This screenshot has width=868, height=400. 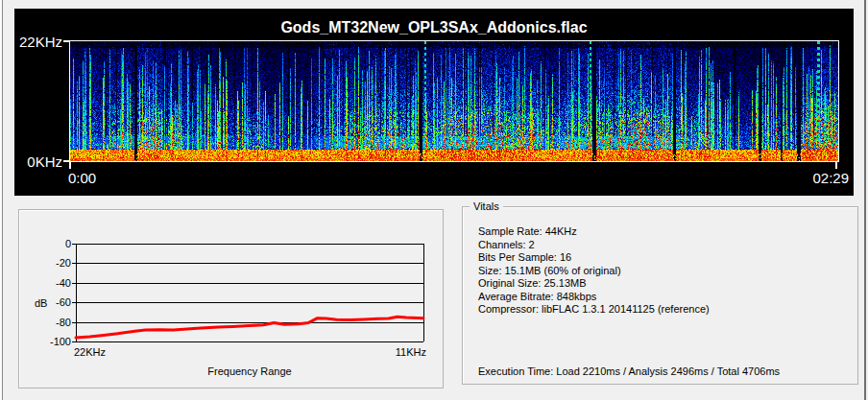 I want to click on vitals-average-bitrate: Average Bitrate: 848kbps, so click(x=593, y=297).